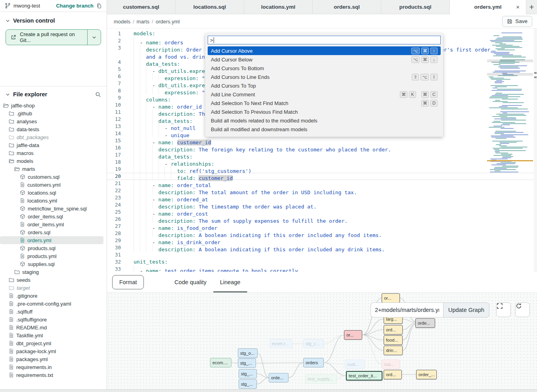 The image size is (537, 392). Describe the element at coordinates (52, 367) in the screenshot. I see `file-tree-item: requirements.in` at that location.